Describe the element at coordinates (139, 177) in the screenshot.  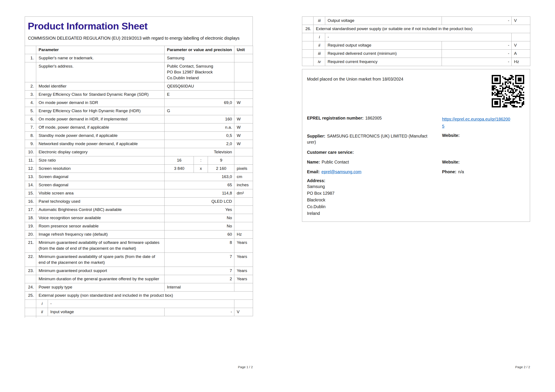
I see `table-row: 13.Screen diagonal163,0cm` at that location.